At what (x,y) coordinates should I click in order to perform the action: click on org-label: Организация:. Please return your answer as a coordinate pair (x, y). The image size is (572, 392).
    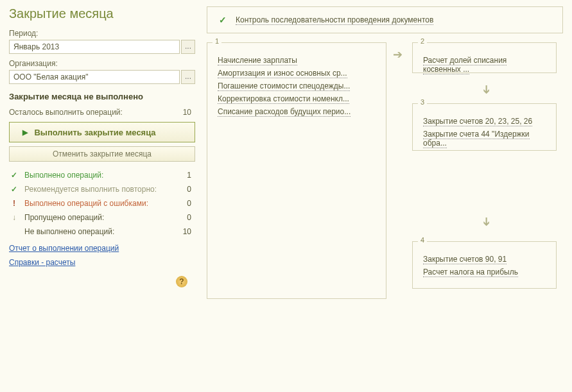
    Looking at the image, I should click on (102, 64).